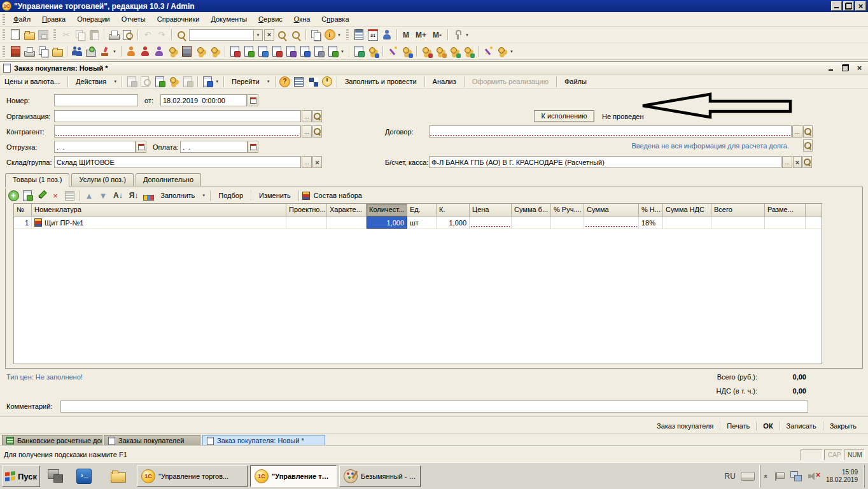  Describe the element at coordinates (253, 146) in the screenshot. I see `payment-calendar-button` at that location.